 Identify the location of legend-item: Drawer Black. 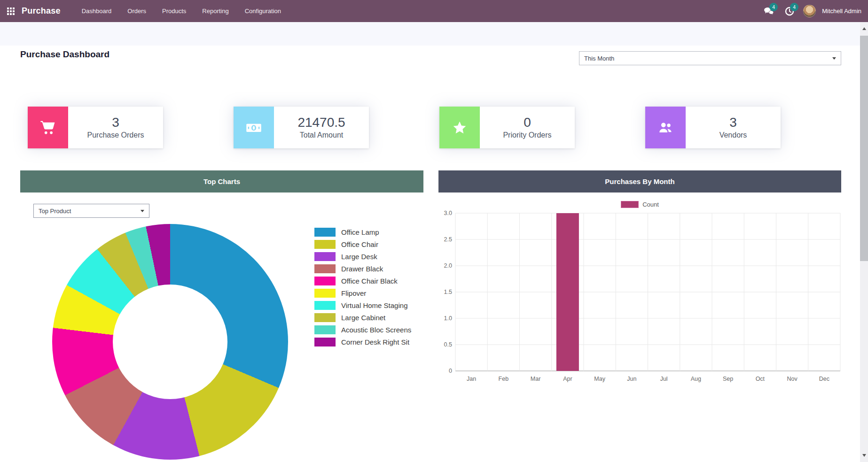
(363, 269).